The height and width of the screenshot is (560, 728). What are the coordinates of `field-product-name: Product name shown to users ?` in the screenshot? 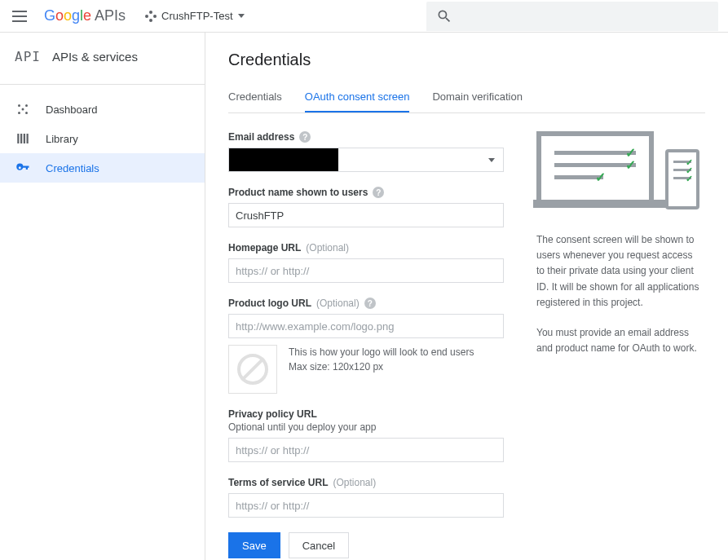 It's located at (366, 207).